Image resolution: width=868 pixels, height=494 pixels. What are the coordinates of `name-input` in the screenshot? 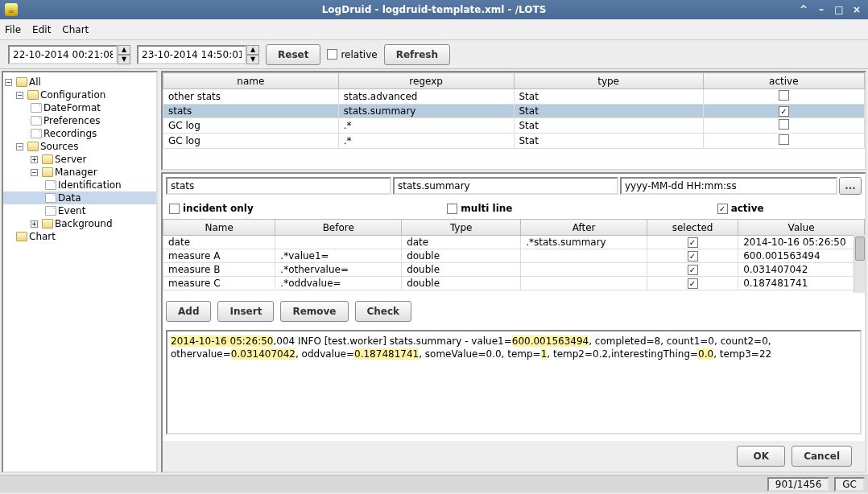 It's located at (279, 186).